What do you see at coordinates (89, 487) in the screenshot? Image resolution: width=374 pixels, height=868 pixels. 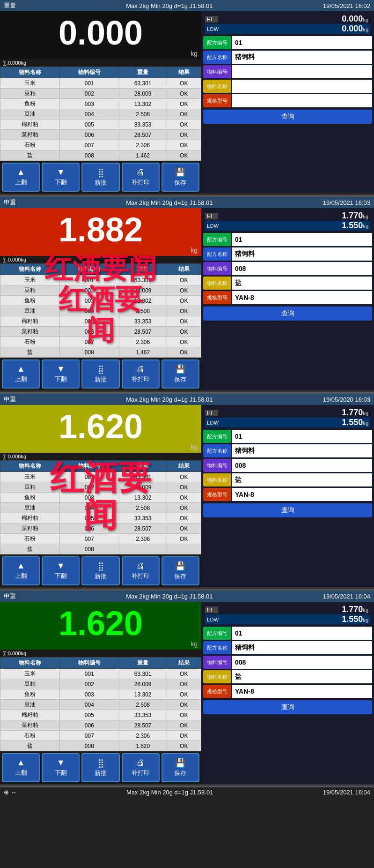 I see `table-cell: 002` at bounding box center [89, 487].